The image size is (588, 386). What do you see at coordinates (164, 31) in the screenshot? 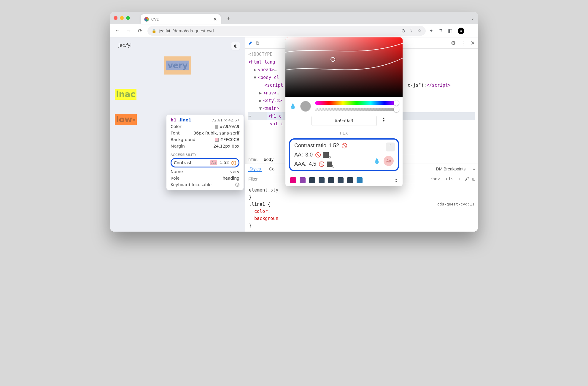
I see `url-host: jec.fyi` at bounding box center [164, 31].